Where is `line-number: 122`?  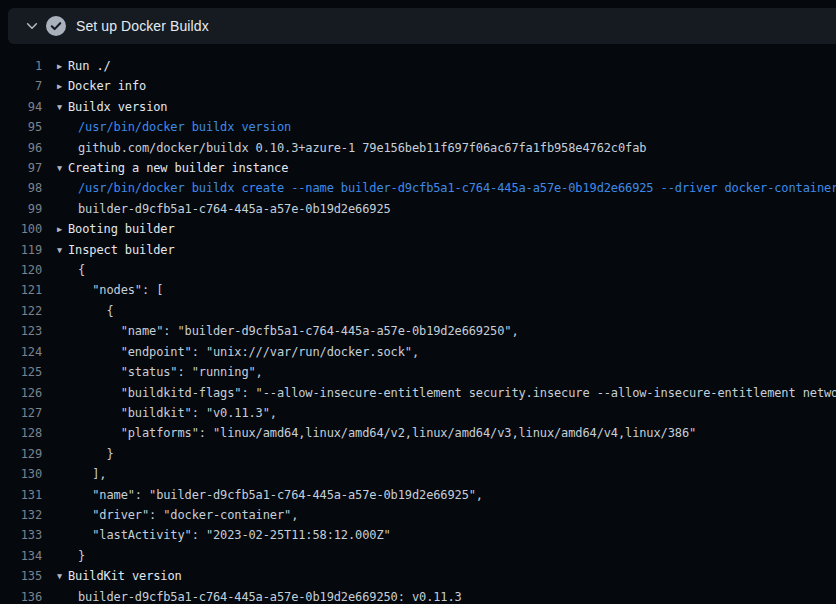 line-number: 122 is located at coordinates (21, 311).